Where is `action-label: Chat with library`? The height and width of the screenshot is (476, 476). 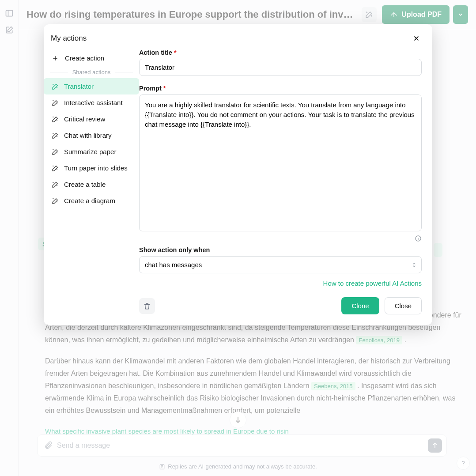
action-label: Chat with library is located at coordinates (88, 135).